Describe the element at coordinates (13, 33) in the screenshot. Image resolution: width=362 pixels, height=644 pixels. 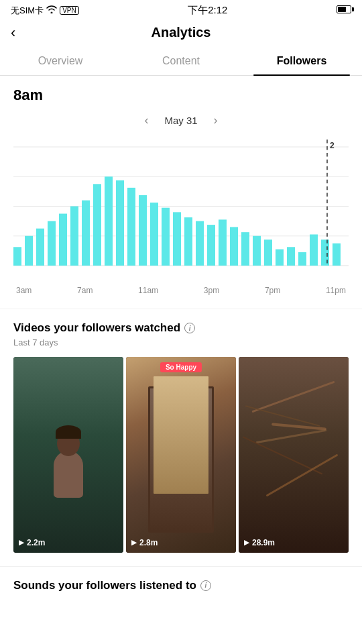
I see `back-button: ‹` at that location.